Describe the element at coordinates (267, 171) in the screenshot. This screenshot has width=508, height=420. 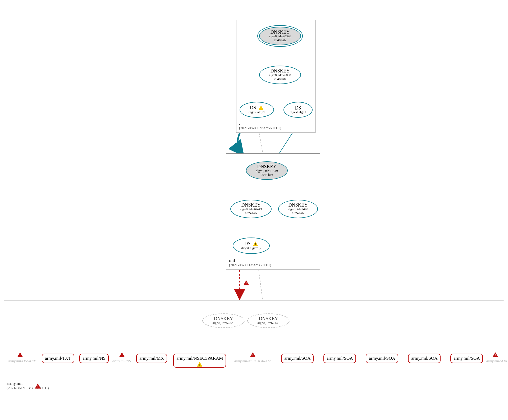
I see `node-sub: alg=8, id=51349` at that location.